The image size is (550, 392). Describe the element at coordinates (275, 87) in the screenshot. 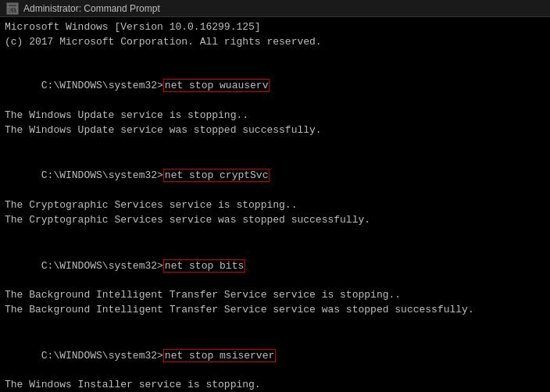

I see `prompt-1: C:\WINDOWS\system32>net stop wuauserv` at that location.